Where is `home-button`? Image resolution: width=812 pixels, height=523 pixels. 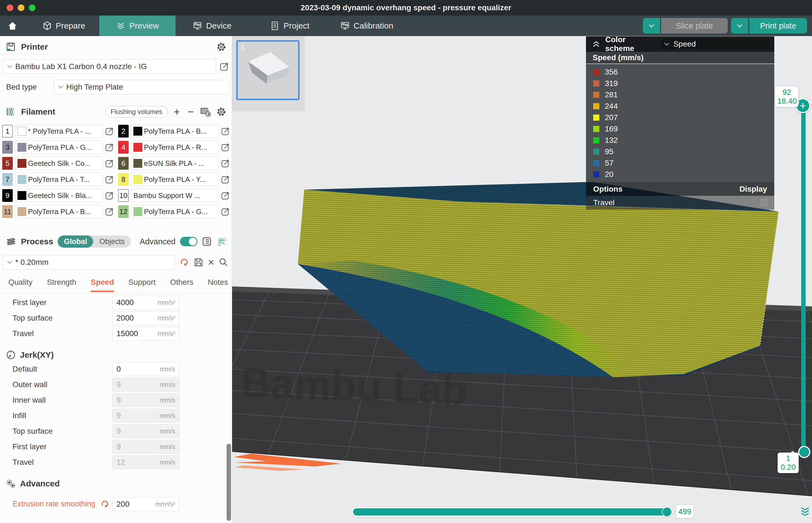
home-button is located at coordinates (12, 26).